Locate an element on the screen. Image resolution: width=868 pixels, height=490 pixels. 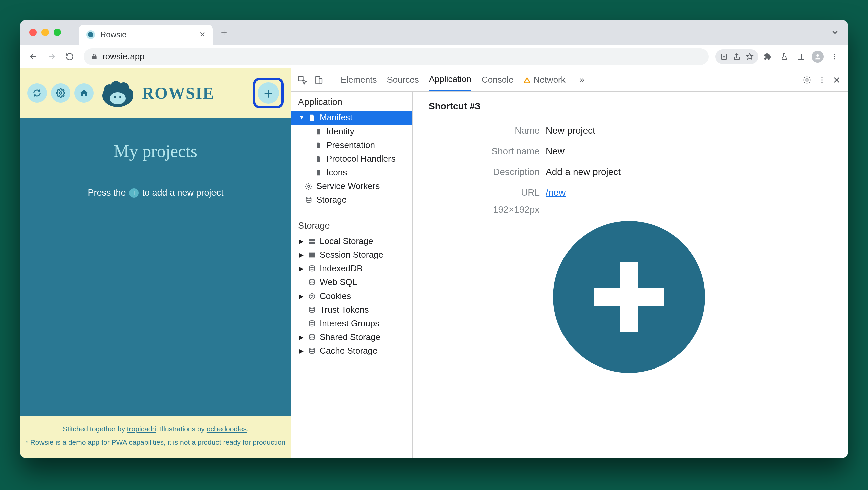
credit-link-2: ochedoodles is located at coordinates (227, 429).